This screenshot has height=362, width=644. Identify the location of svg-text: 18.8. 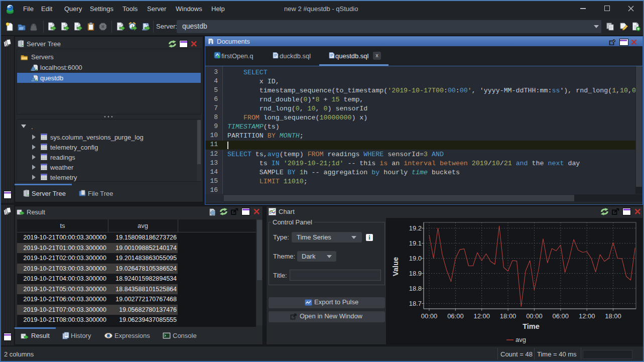
(416, 288).